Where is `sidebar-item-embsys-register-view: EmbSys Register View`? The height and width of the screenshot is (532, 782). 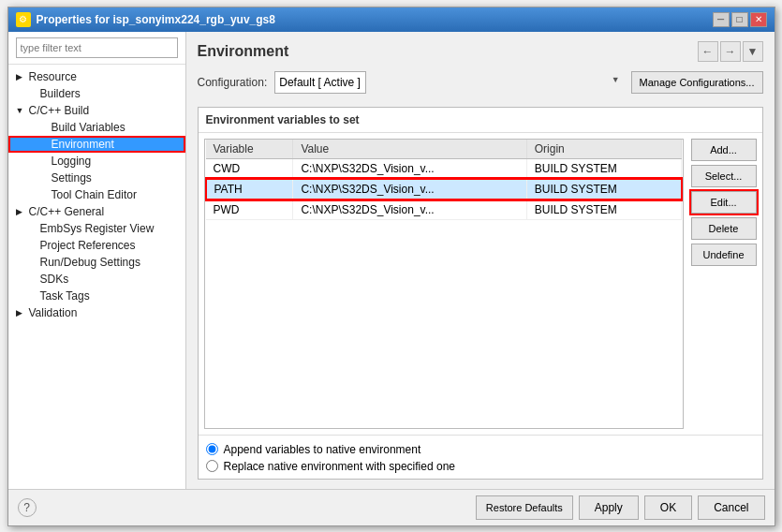
sidebar-item-embsys-register-view: EmbSys Register View is located at coordinates (97, 229).